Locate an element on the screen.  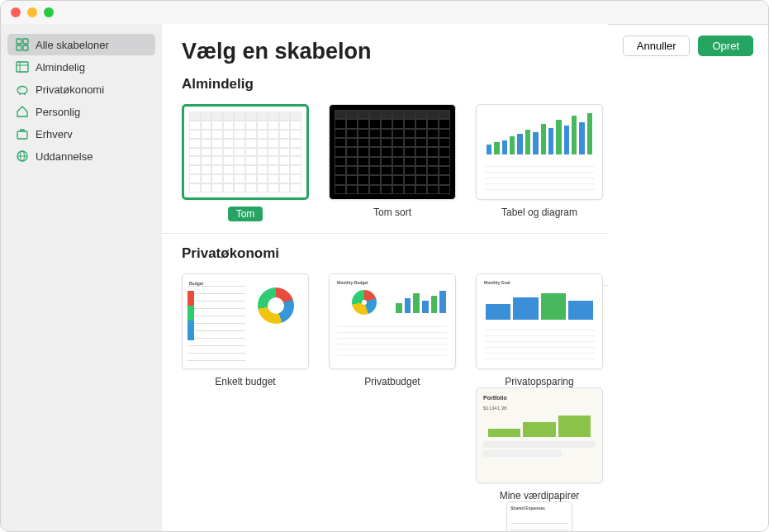
template-label: Tabel og diagram is located at coordinates (539, 212).